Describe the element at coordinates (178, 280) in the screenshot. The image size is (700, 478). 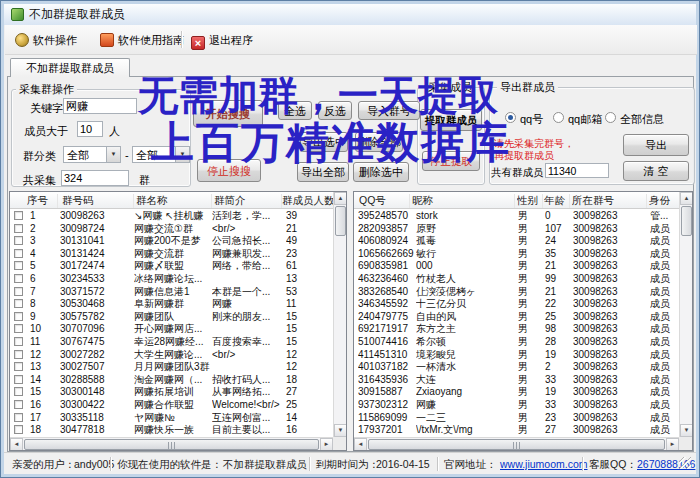
I see `group-table-row: 630234533冰络网赚论坛...13` at that location.